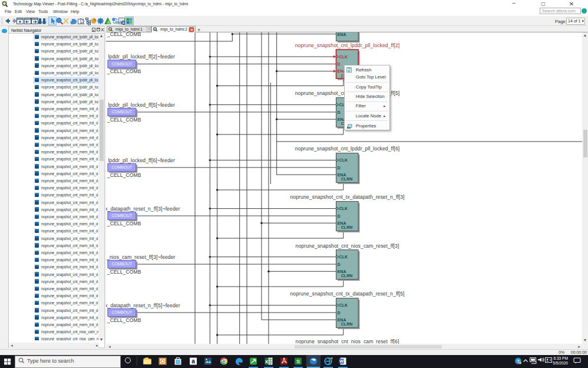 The image size is (588, 368). What do you see at coordinates (141, 105) in the screenshot?
I see `svg-text: lpddr_pll_locked_ff[5]~feeder` at bounding box center [141, 105].